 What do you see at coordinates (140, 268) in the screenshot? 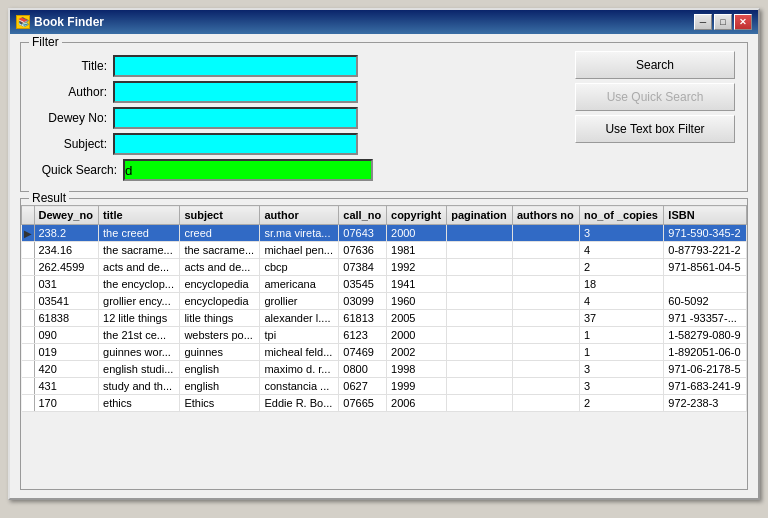
I see `cell-title: acts and de...` at bounding box center [140, 268].